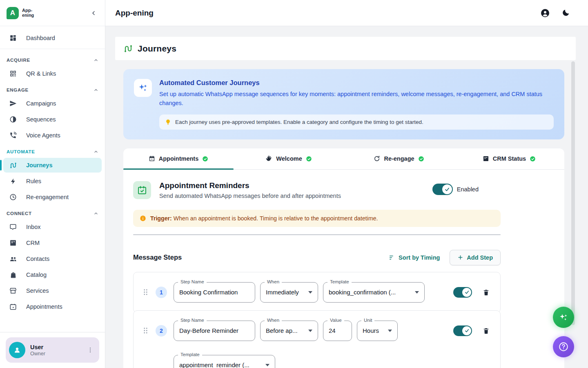 This screenshot has width=588, height=368. What do you see at coordinates (52, 38) in the screenshot?
I see `sidebar-item-dashboard: Dashboard` at bounding box center [52, 38].